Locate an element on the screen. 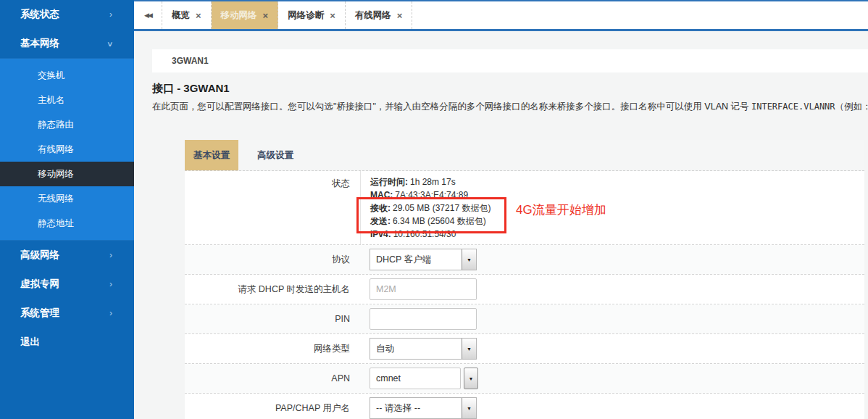 Image resolution: width=868 pixels, height=419 pixels. page-title: 接口 - 3GWAN1 is located at coordinates (510, 88).